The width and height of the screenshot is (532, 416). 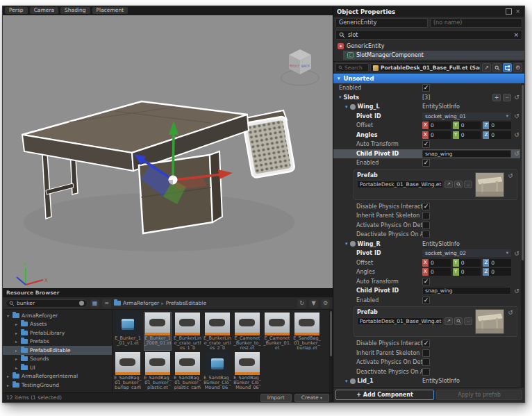 I want to click on list-view-icon: ≡, so click(x=107, y=303).